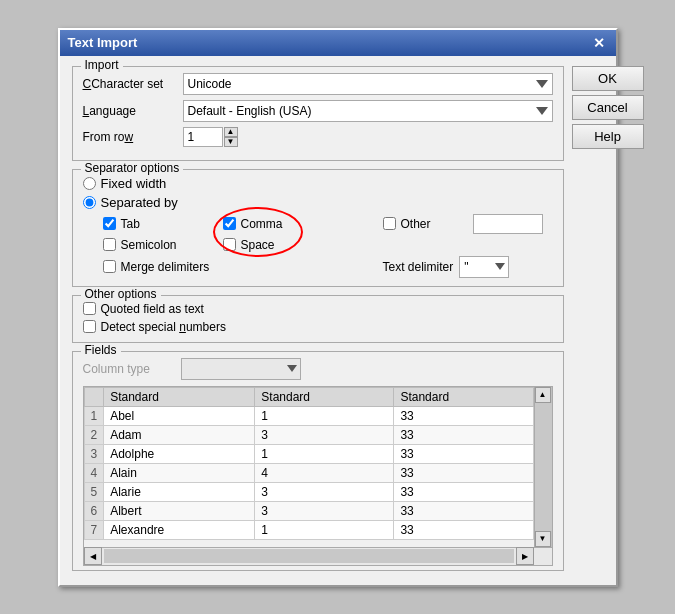  What do you see at coordinates (180, 472) in the screenshot?
I see `table-cell: Alain` at bounding box center [180, 472].